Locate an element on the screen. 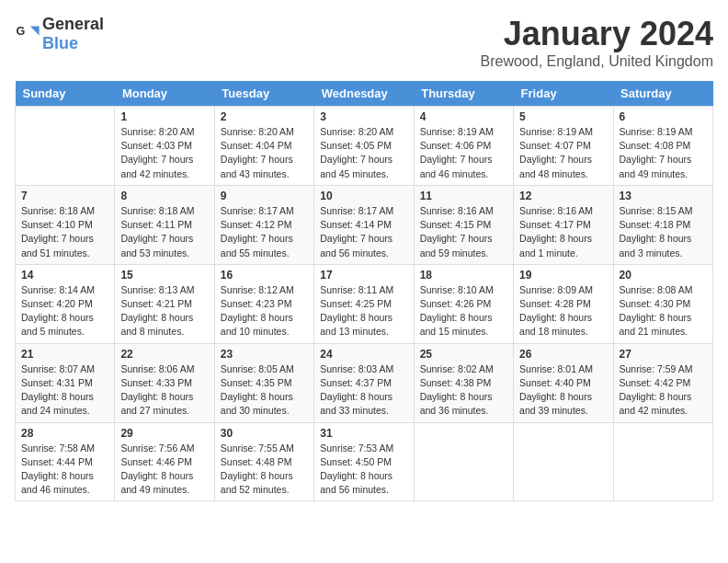  col-header-sunday: Sunday is located at coordinates (65, 94).